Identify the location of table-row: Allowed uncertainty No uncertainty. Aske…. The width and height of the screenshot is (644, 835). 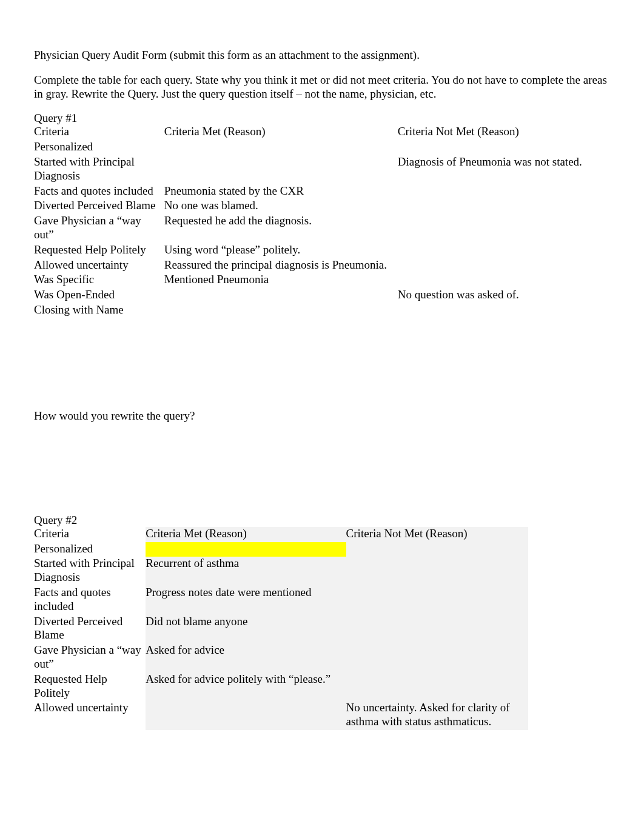
(281, 716).